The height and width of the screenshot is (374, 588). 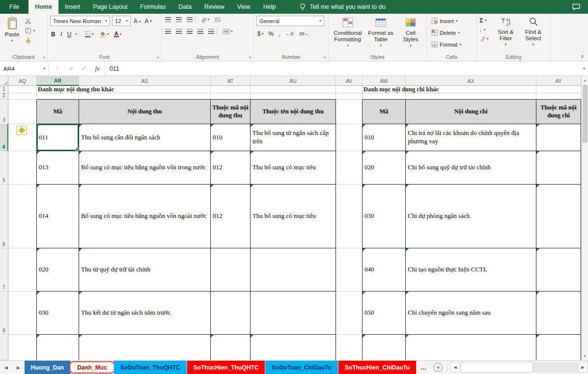 I want to click on tab-home: Home, so click(x=43, y=7).